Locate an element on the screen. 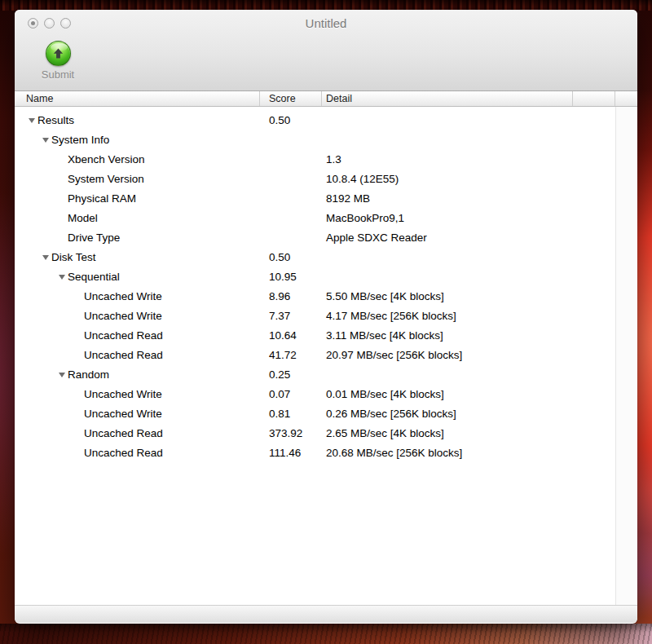  row-name-label: Xbench Version is located at coordinates (106, 160).